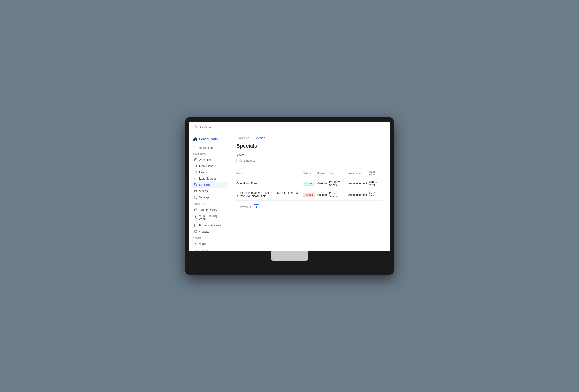 This screenshot has width=579, height=392. What do you see at coordinates (310, 195) in the screenshot?
I see `cell-status: Hidden` at bounding box center [310, 195].